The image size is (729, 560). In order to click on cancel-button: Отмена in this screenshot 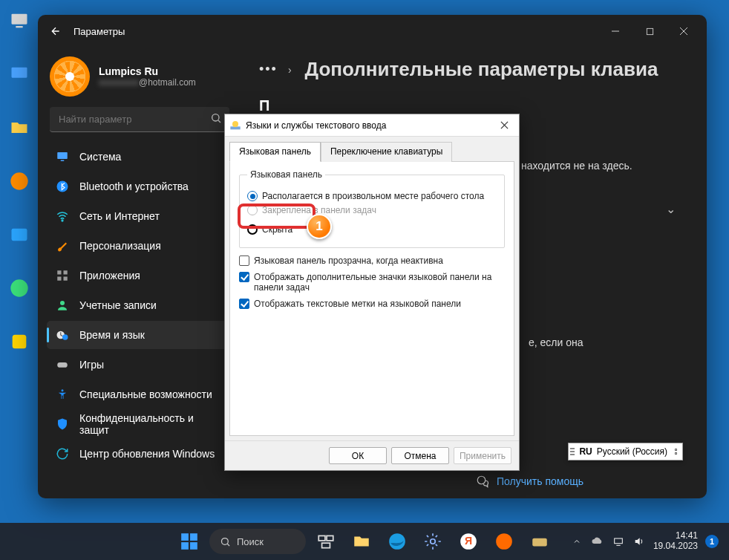, I will do `click(420, 456)`.